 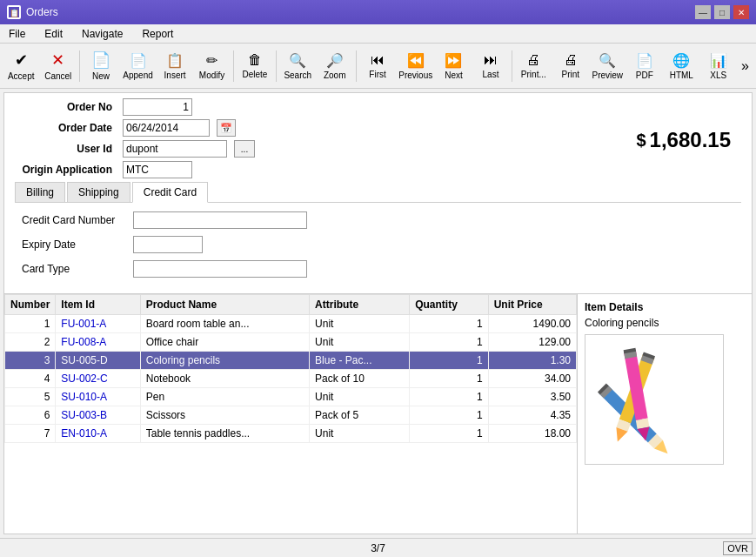 I want to click on calendar-button: 📅, so click(x=226, y=128).